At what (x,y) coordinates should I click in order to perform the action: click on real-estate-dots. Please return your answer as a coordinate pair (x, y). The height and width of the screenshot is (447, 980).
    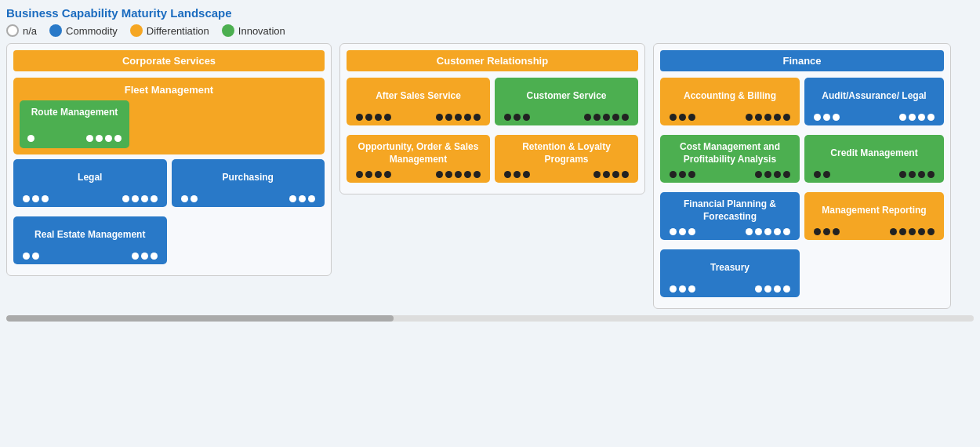
    Looking at the image, I should click on (90, 256).